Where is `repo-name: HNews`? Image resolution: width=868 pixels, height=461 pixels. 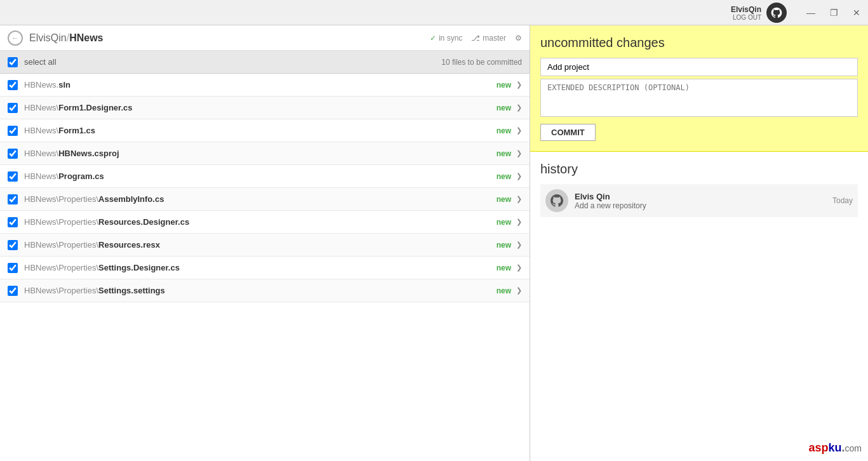
repo-name: HNews is located at coordinates (86, 38).